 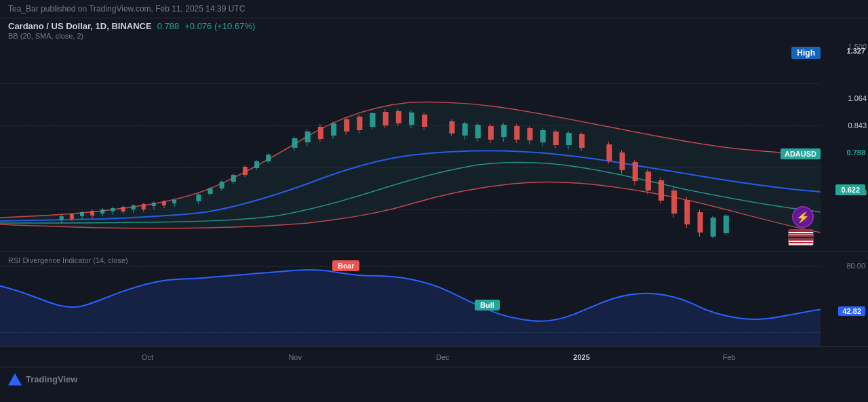 I want to click on rsi-level-80: 80.00, so click(x=856, y=266).